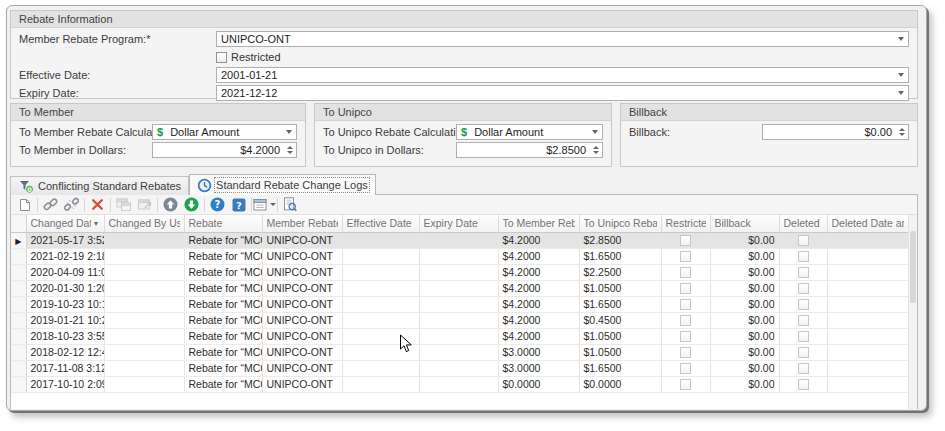 The width and height of the screenshot is (945, 431). What do you see at coordinates (538, 352) in the screenshot?
I see `grid-cell: $3.0000` at bounding box center [538, 352].